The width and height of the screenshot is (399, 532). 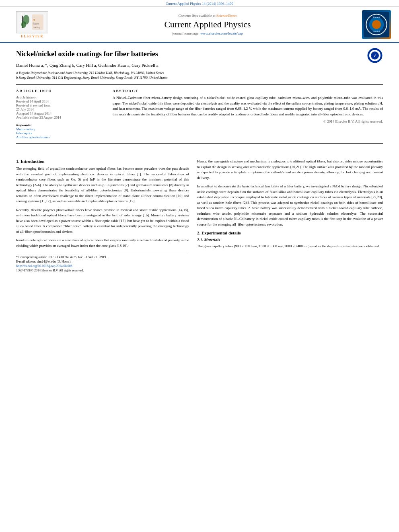 I want to click on journal-ref-text: Current Applied Physics 14 (2014) 1396–1…, so click(x=200, y=4).